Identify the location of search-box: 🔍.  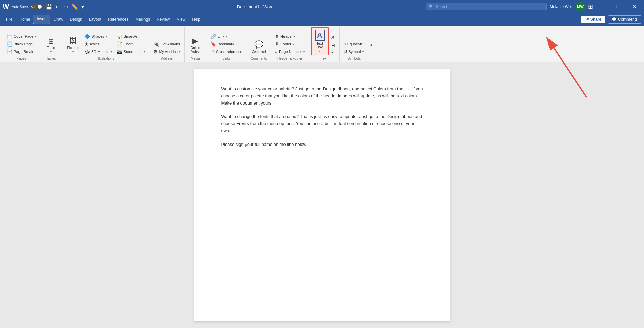
(486, 7).